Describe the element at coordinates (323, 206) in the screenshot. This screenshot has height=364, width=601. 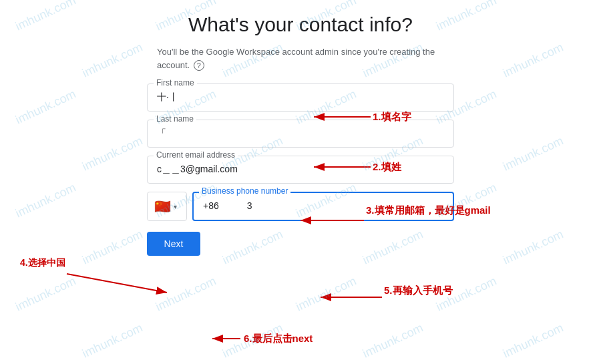
I see `phone-input` at that location.